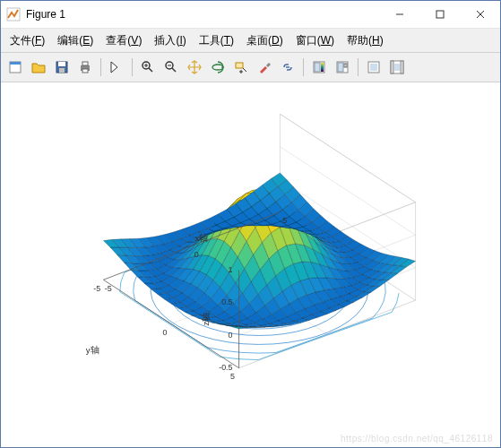  I want to click on menu-i: 插入(I), so click(170, 41).